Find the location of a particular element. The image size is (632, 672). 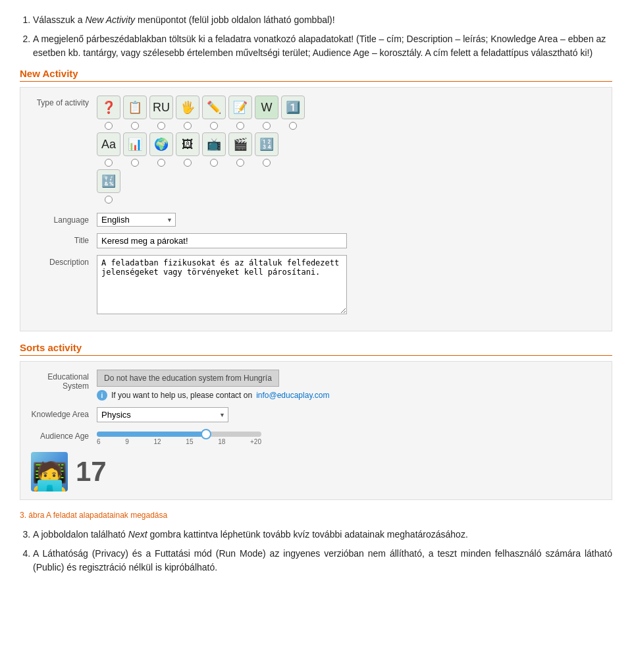

avatar-face: 🧑‍💻 is located at coordinates (50, 477).